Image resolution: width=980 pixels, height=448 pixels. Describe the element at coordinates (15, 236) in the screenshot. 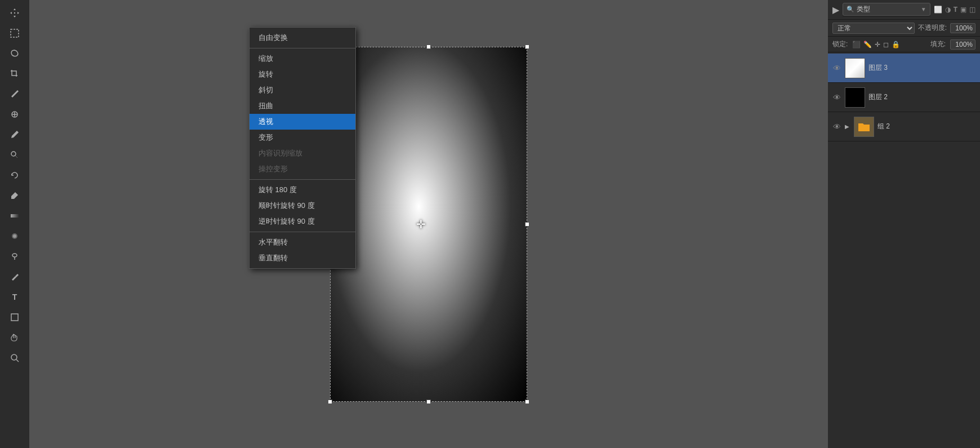

I see `blur-tool` at that location.